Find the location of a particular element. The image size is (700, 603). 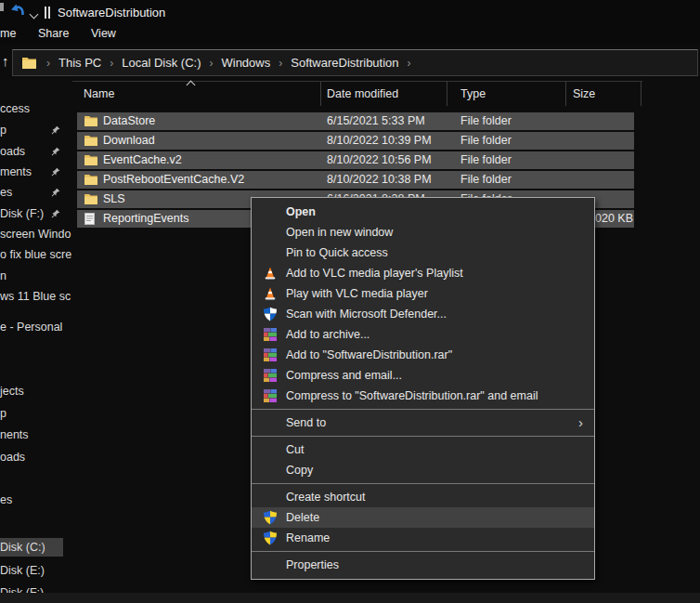

table-row: Download 8/10/2022 10:39 PM File folder is located at coordinates (356, 141).